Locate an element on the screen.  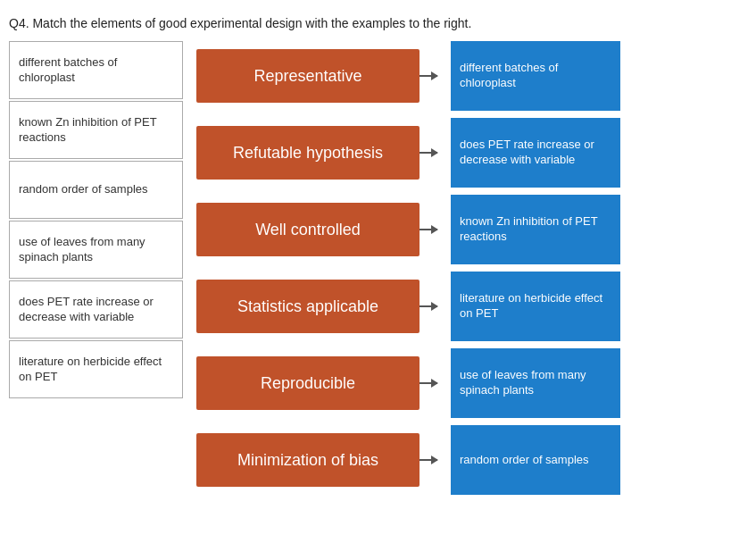
orange-label-1: Representative is located at coordinates (308, 76).